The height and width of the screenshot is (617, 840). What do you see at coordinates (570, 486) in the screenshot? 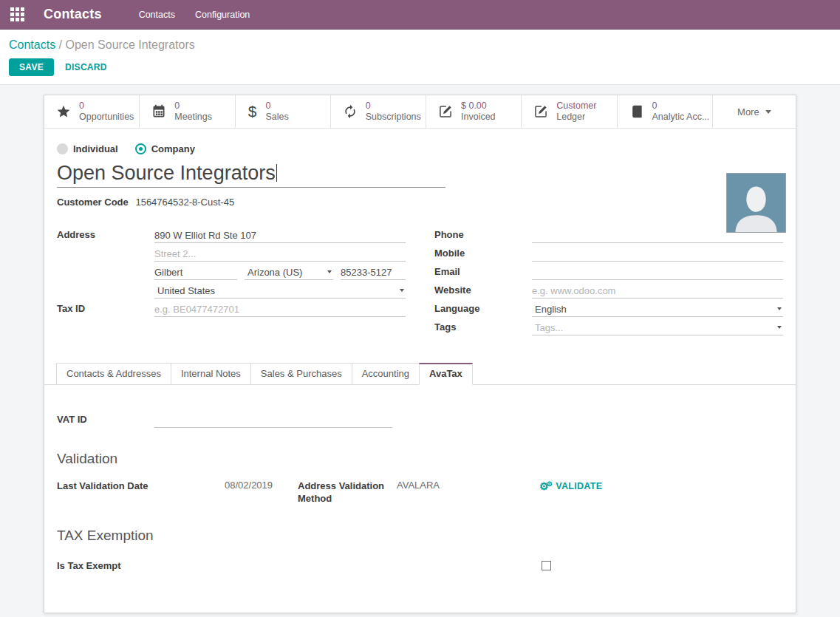
I see `validate-button: ⚙⚙ VALIDATE` at bounding box center [570, 486].